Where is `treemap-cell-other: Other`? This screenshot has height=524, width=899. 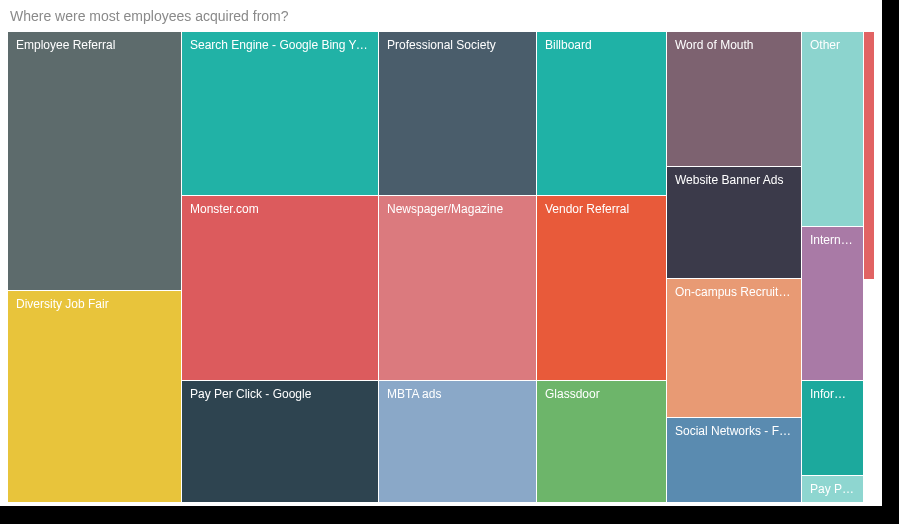 treemap-cell-other: Other is located at coordinates (832, 129).